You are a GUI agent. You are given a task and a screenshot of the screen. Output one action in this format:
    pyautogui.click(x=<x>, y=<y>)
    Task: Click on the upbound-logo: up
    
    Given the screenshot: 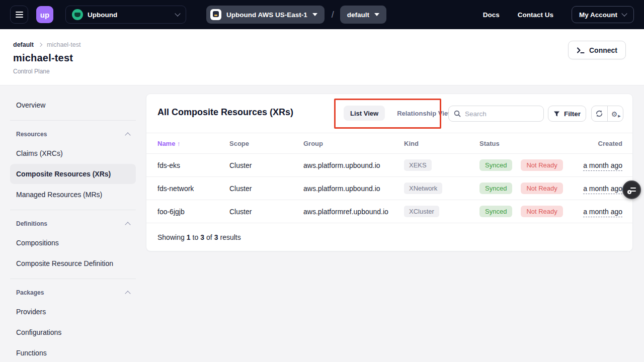 What is the action you would take?
    pyautogui.click(x=45, y=15)
    